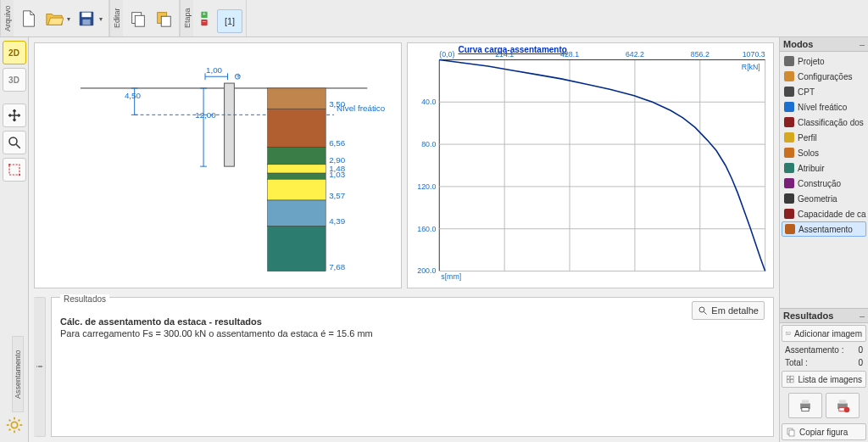 This screenshot has width=868, height=442. I want to click on collapse-resultados-icon: –, so click(862, 316).